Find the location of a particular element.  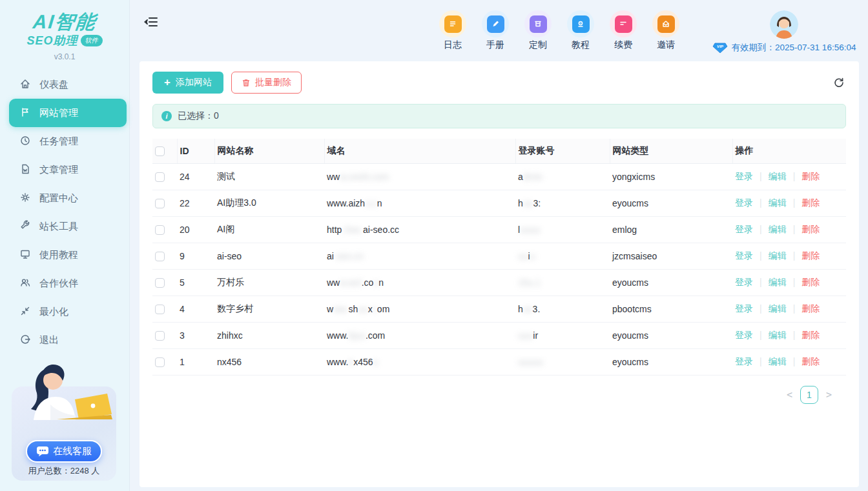

sidebar-item-articles: 文章管理 is located at coordinates (65, 170).